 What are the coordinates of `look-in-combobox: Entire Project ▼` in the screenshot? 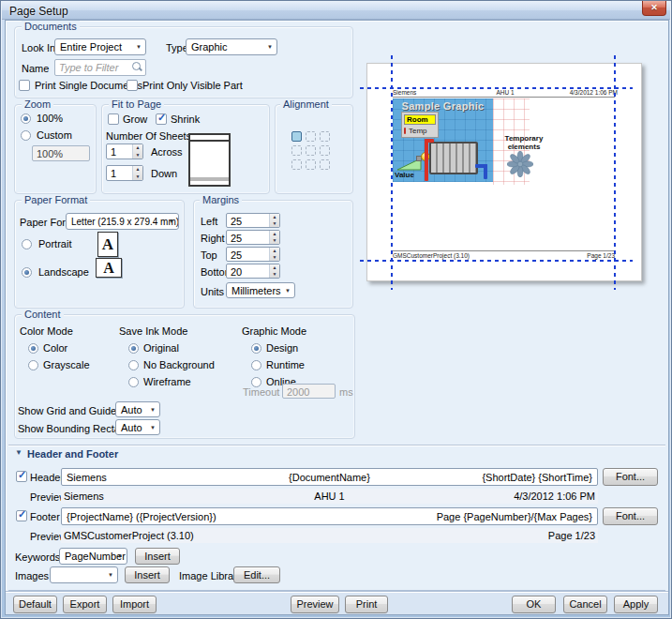 It's located at (100, 47).